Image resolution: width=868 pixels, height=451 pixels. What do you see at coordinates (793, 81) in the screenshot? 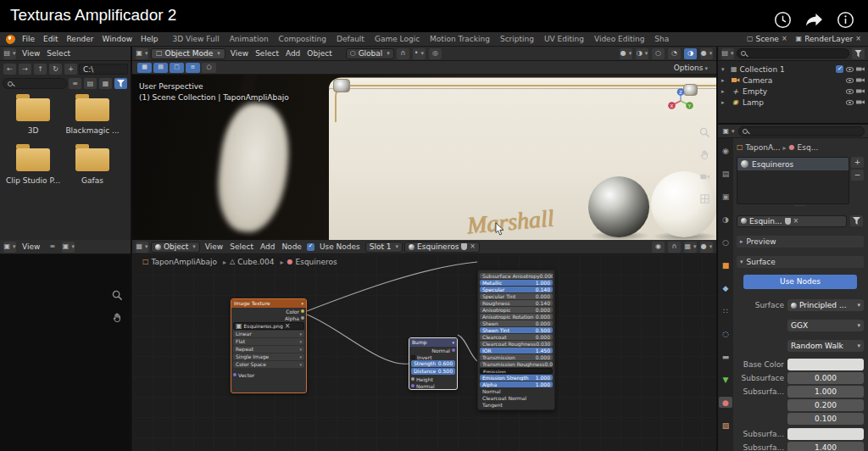
I see `object-name: Camera` at bounding box center [793, 81].